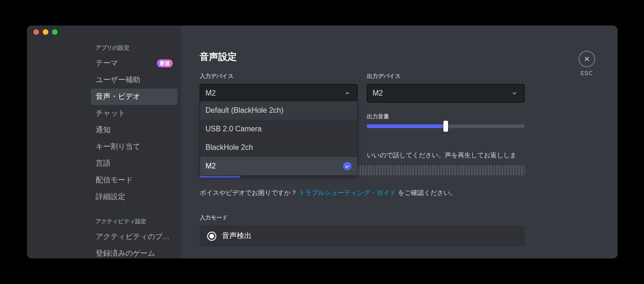  Describe the element at coordinates (347, 193) in the screenshot. I see `troubleshoot-link: トラブルシューティング・ガイド` at that location.